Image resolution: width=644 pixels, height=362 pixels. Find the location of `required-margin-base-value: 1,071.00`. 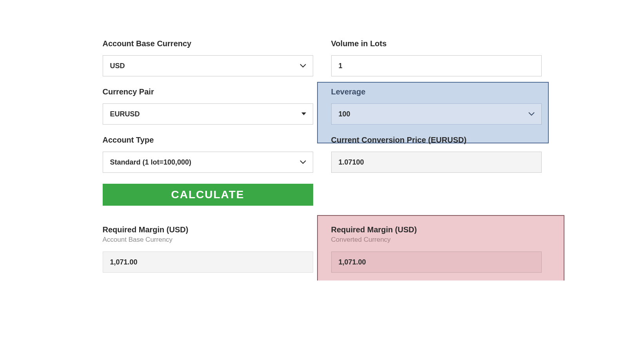

required-margin-base-value: 1,071.00 is located at coordinates (208, 262).